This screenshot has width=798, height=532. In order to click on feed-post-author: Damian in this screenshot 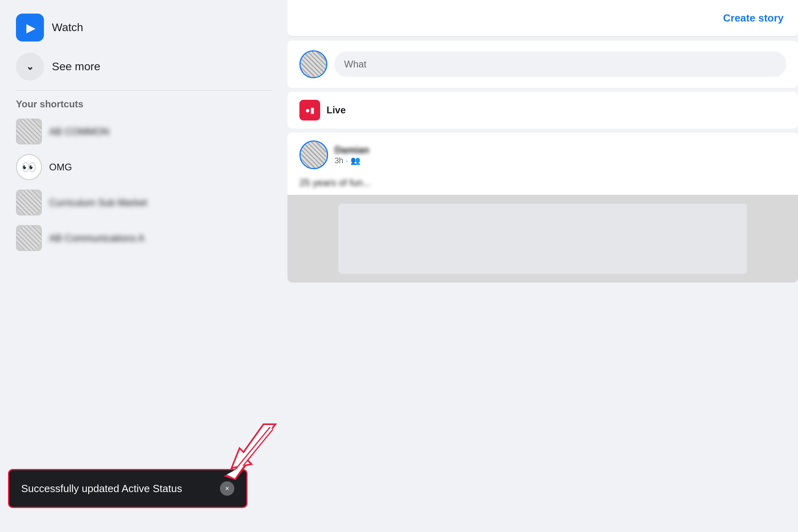, I will do `click(352, 150)`.